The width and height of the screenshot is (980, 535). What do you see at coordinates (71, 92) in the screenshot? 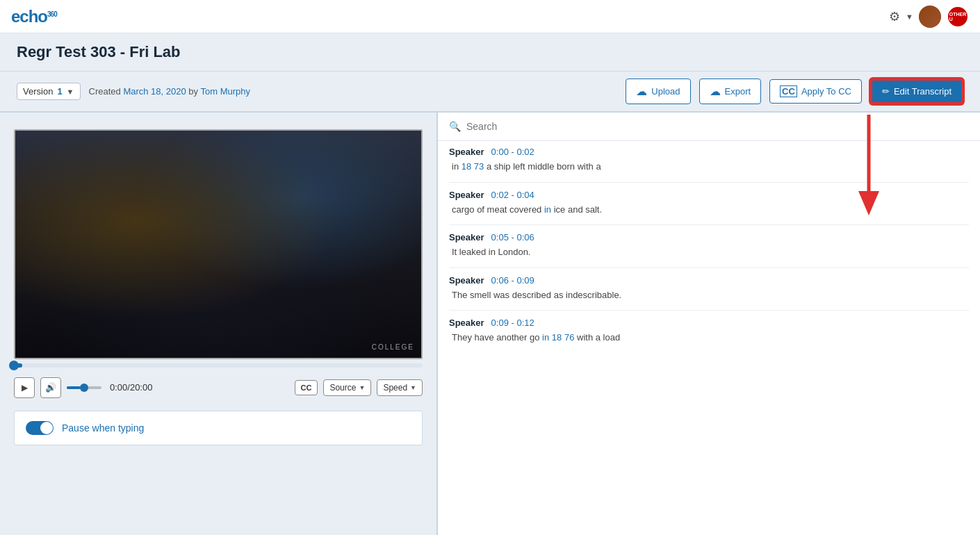
I see `version-chevron-icon: ▼` at bounding box center [71, 92].